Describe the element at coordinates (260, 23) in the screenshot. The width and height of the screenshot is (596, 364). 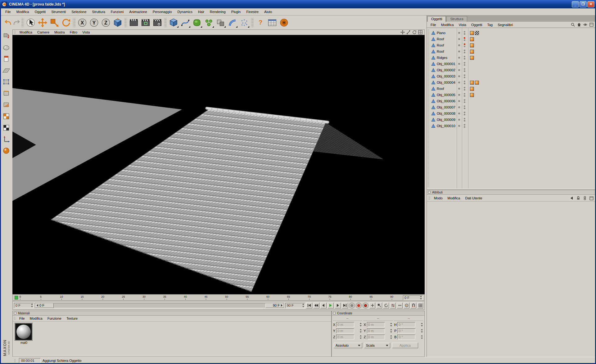
I see `help-button: ?` at that location.